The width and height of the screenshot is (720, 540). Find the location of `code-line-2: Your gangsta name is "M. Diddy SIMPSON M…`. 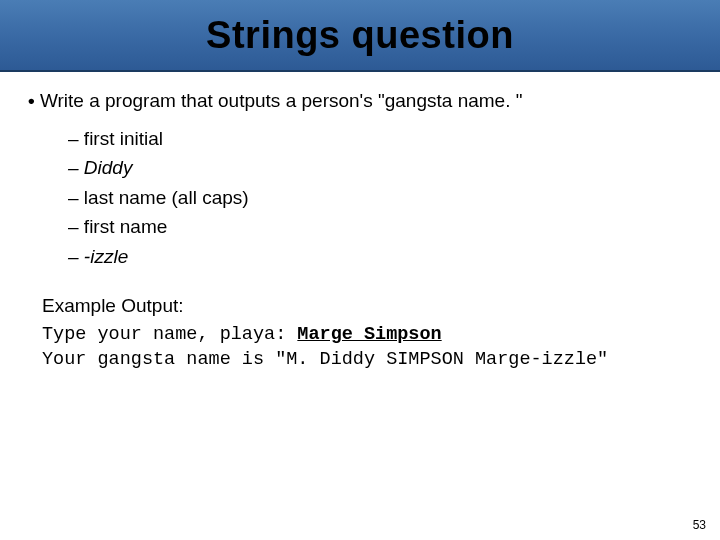

code-line-2: Your gangsta name is "M. Diddy SIMPSON M… is located at coordinates (325, 360).